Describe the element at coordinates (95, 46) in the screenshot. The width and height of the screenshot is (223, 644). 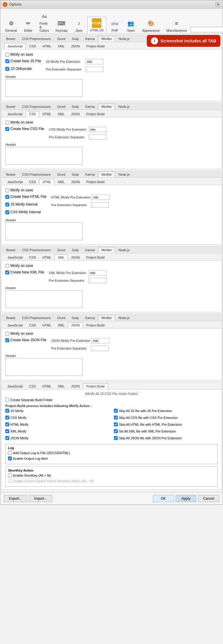
I see `inner-tab-build-1: Project Build` at that location.